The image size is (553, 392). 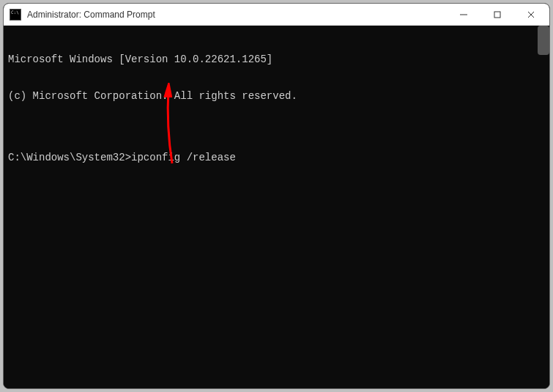 I want to click on close-icon, so click(x=531, y=15).